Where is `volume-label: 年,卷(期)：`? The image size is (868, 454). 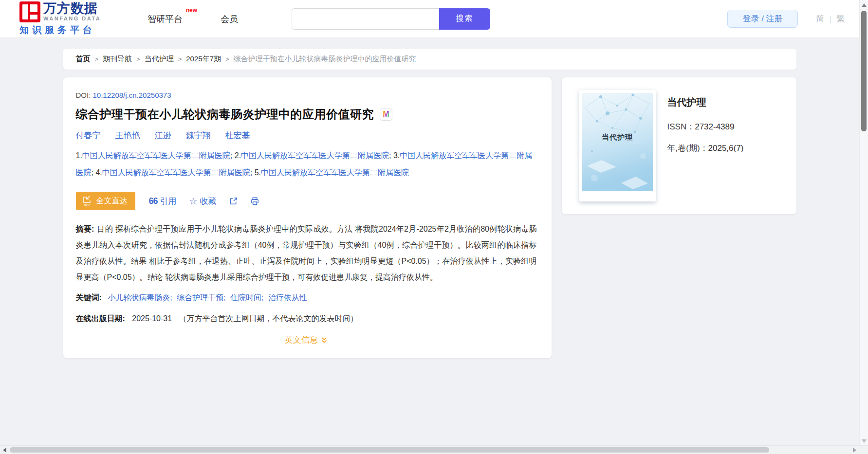 volume-label: 年,卷(期)： is located at coordinates (688, 148).